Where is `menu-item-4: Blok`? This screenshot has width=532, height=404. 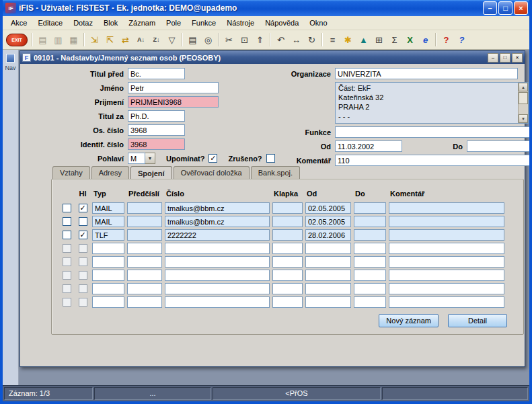
menu-item-4: Blok is located at coordinates (110, 23).